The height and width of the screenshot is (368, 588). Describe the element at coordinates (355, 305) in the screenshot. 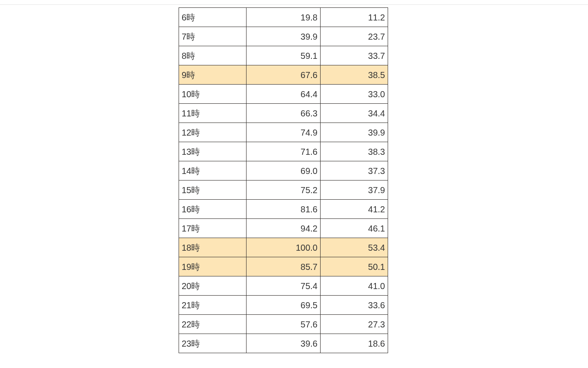

I see `value2-cell: 33.6` at that location.